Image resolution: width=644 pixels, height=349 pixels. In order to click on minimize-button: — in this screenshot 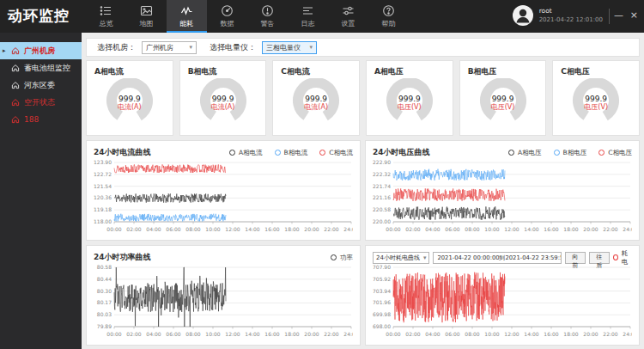, I will do `click(618, 15)`.